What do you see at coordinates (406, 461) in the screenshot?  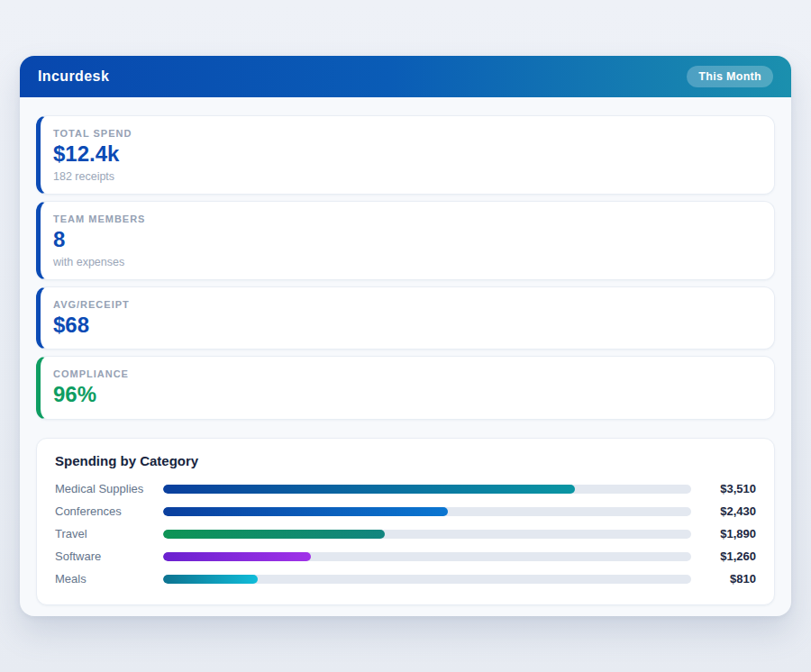 I see `spending-card-title: Spending by Category` at bounding box center [406, 461].